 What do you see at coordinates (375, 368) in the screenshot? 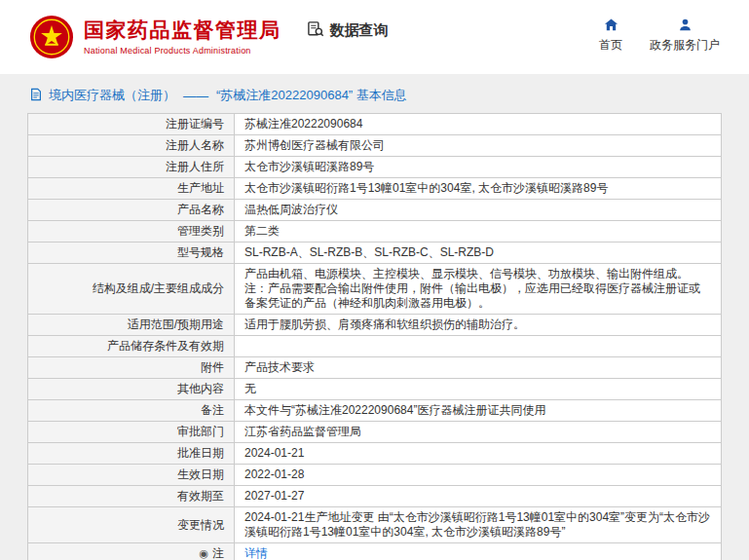
I see `table-row: 附件产品技术要求` at bounding box center [375, 368].